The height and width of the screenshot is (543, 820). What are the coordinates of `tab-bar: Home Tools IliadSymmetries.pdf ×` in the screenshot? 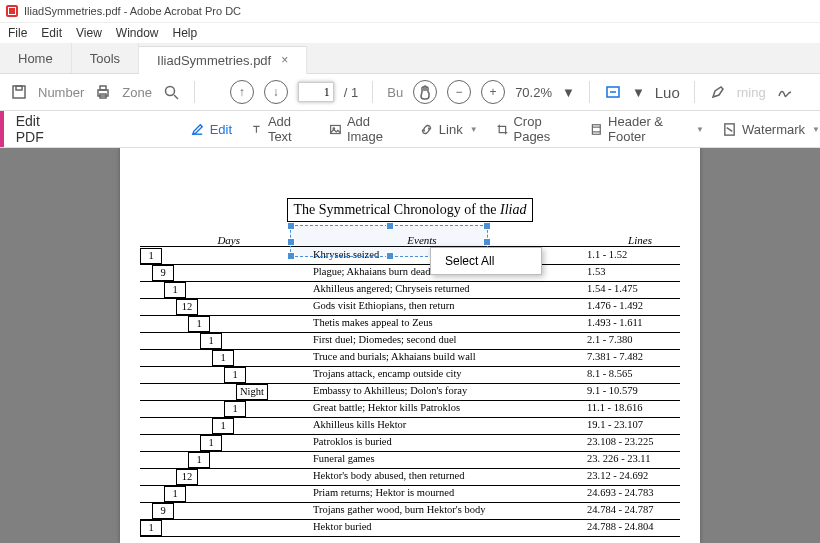 It's located at (410, 58).